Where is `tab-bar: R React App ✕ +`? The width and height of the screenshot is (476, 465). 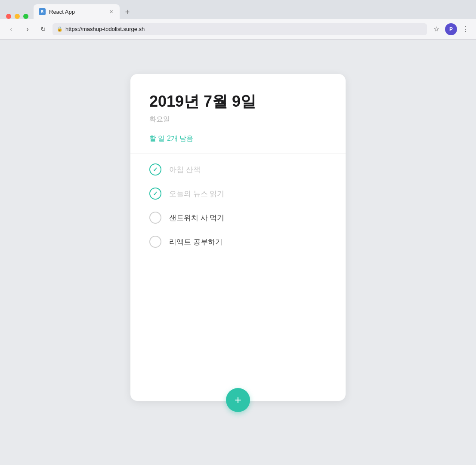
tab-bar: R React App ✕ + is located at coordinates (238, 9).